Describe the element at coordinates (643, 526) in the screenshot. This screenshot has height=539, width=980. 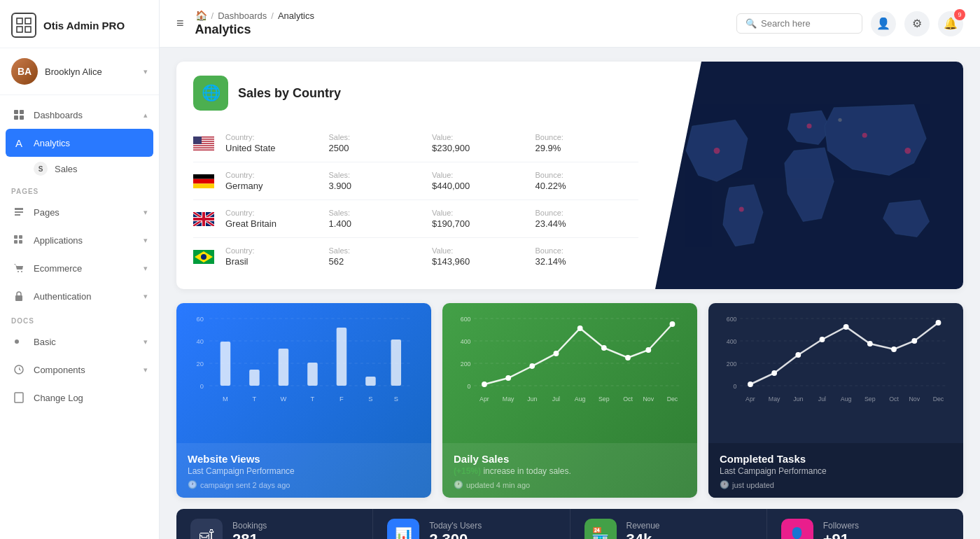
I see `revenue-label: Revenue` at that location.